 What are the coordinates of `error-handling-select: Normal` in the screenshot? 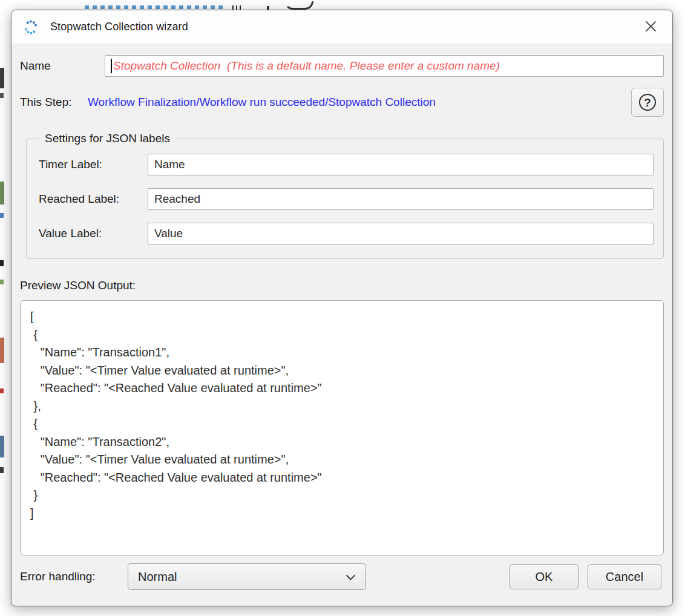 It's located at (247, 577).